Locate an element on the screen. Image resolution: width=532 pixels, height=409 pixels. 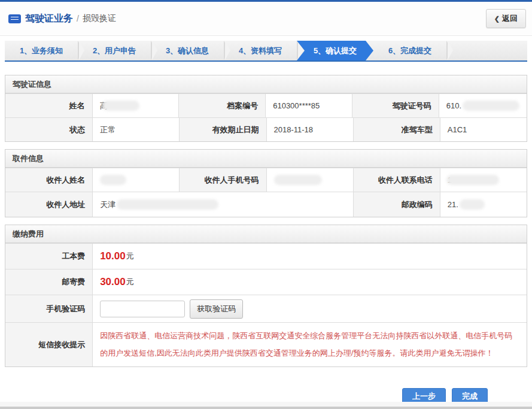
step-1-business-notice: 1、业务须知 is located at coordinates (41, 50).